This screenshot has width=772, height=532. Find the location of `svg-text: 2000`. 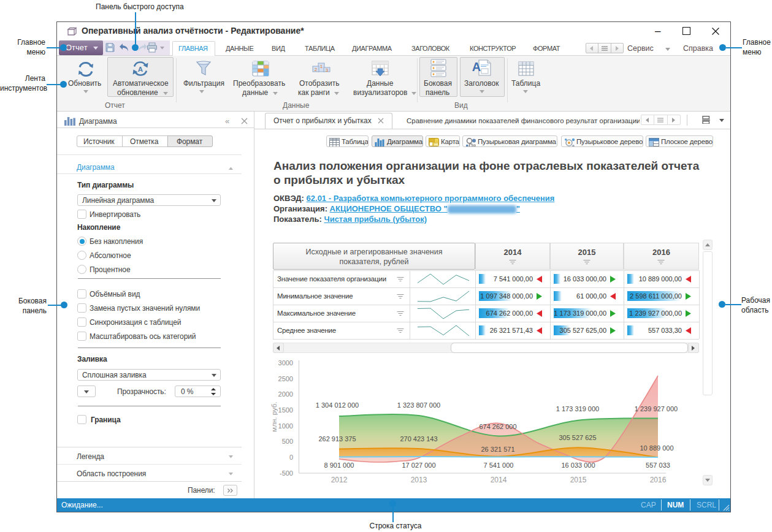

svg-text: 2000 is located at coordinates (286, 394).